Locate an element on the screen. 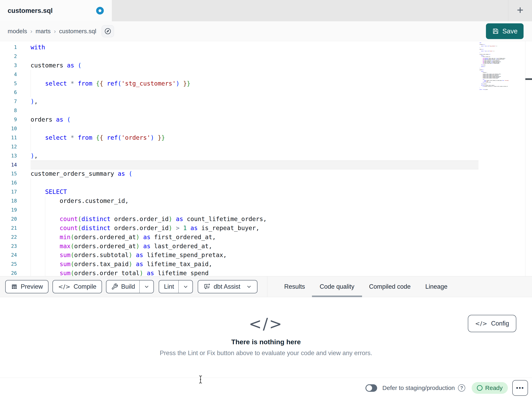 Image resolution: width=532 pixels, height=398 pixels. lint-button: Lint is located at coordinates (169, 287).